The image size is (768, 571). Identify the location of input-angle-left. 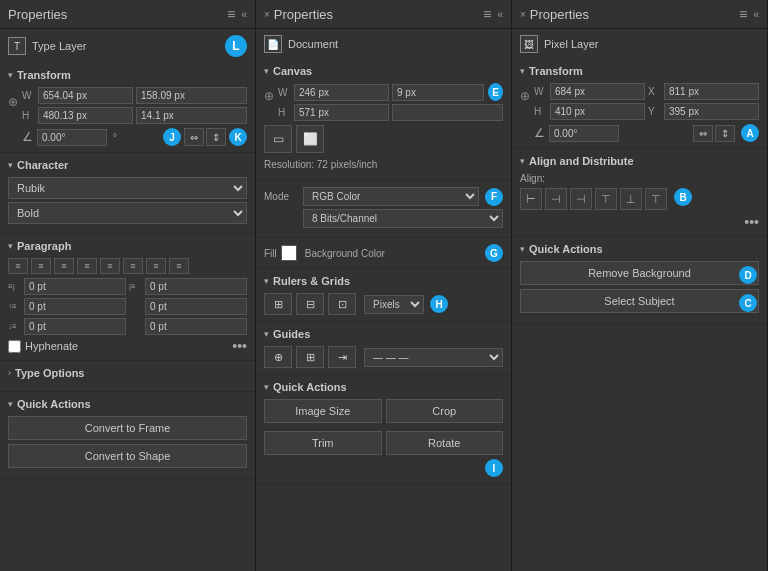
(72, 138).